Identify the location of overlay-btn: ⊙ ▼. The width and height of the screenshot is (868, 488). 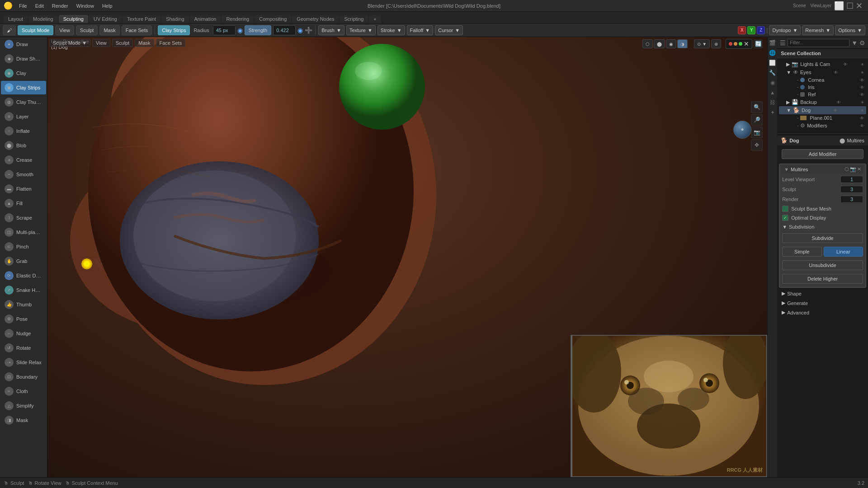
(702, 44).